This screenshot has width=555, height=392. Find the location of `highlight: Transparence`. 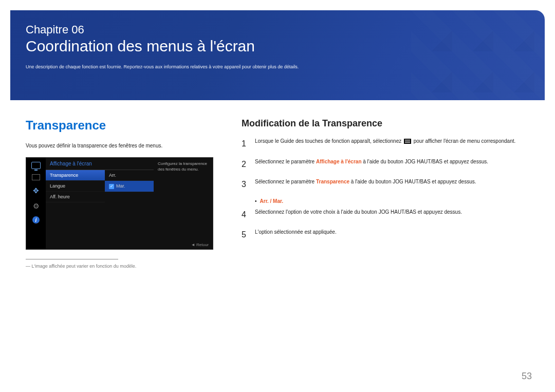

highlight: Transparence is located at coordinates (333, 182).